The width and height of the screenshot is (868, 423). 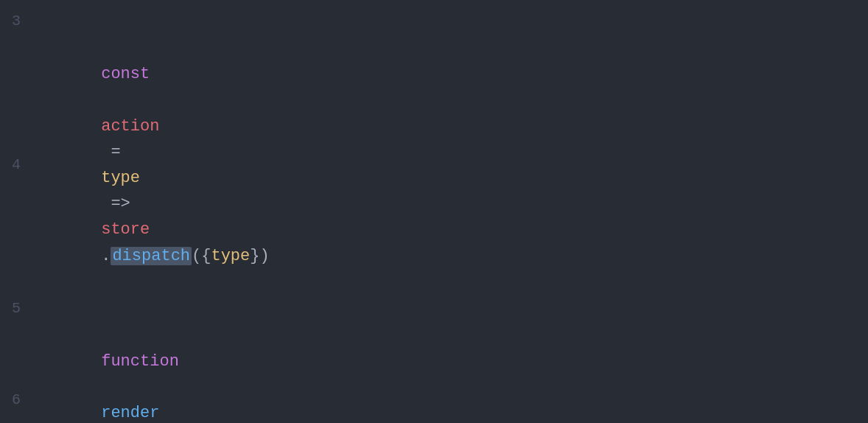 I want to click on line-num-3: 3, so click(x=18, y=21).